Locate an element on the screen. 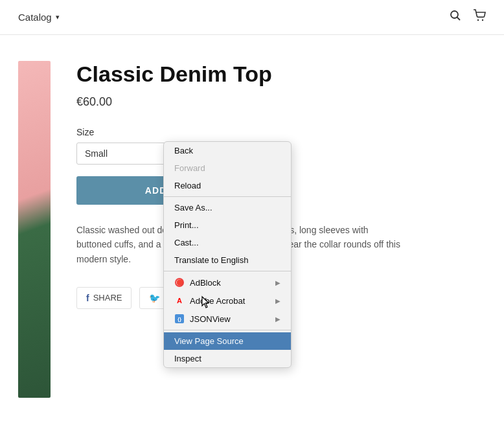  translate-label: Translate to English is located at coordinates (211, 260).